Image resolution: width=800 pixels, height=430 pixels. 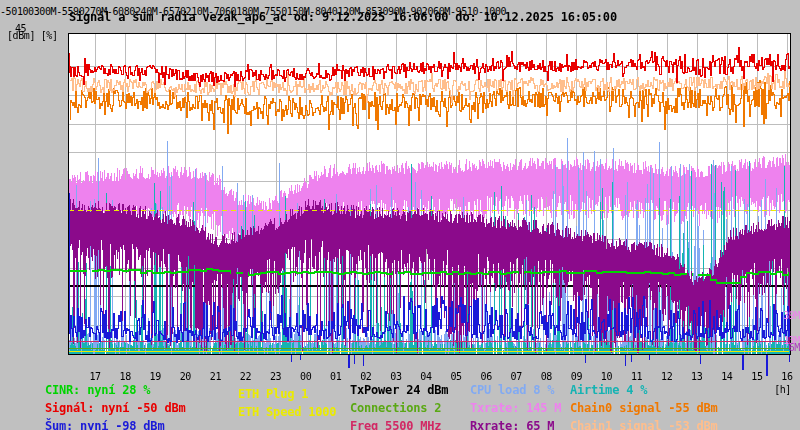 What do you see at coordinates (276, 376) in the screenshot?
I see `x-axis-tick: 23` at bounding box center [276, 376].